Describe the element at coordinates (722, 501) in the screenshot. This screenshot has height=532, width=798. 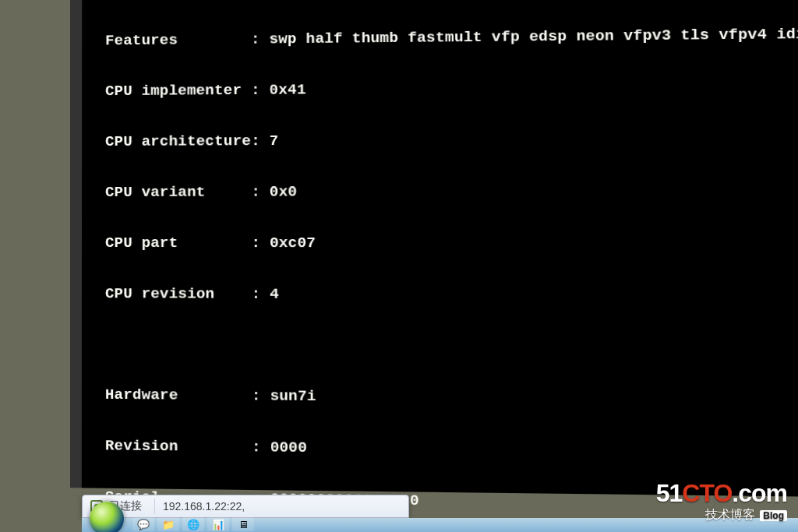
I see `watermark: 51CTO.com 技术博客 Blog` at that location.